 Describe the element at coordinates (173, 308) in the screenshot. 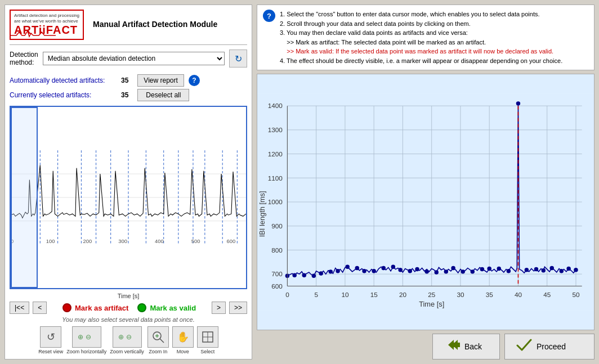

I see `mark-valid-label: Mark as valid` at that location.